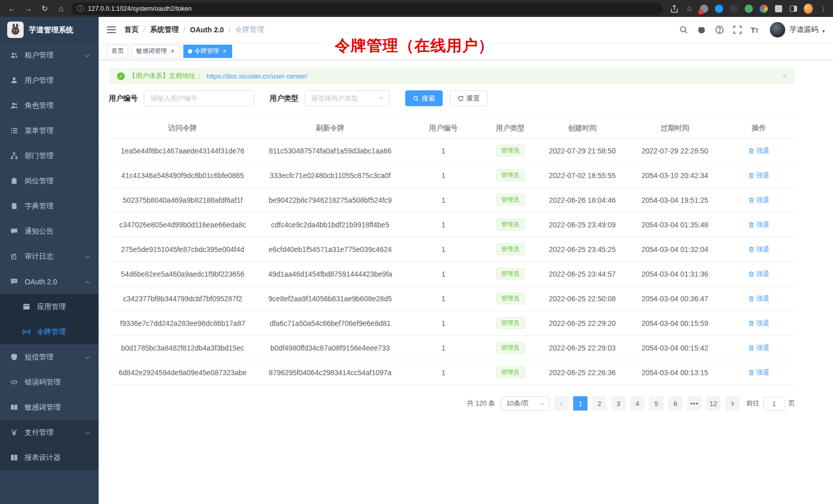  Describe the element at coordinates (468, 99) in the screenshot. I see `reset-button: 重置` at that location.